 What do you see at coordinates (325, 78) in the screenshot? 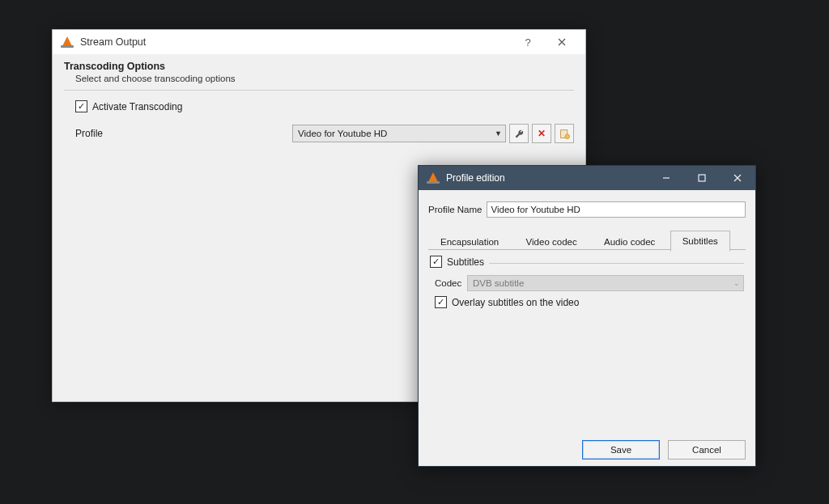
I see `transcoding-subtext: Select and choose transcoding options` at bounding box center [325, 78].